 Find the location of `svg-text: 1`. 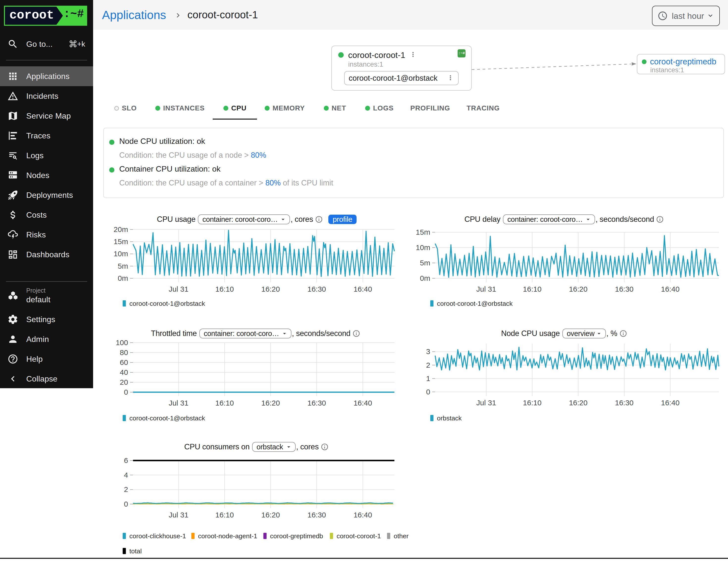

svg-text: 1 is located at coordinates (428, 379).